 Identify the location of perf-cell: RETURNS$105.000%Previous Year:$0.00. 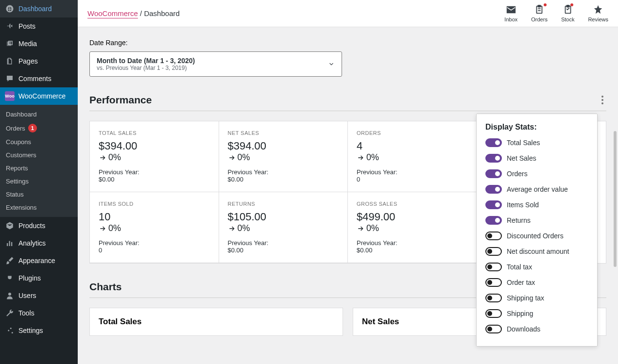
(284, 228).